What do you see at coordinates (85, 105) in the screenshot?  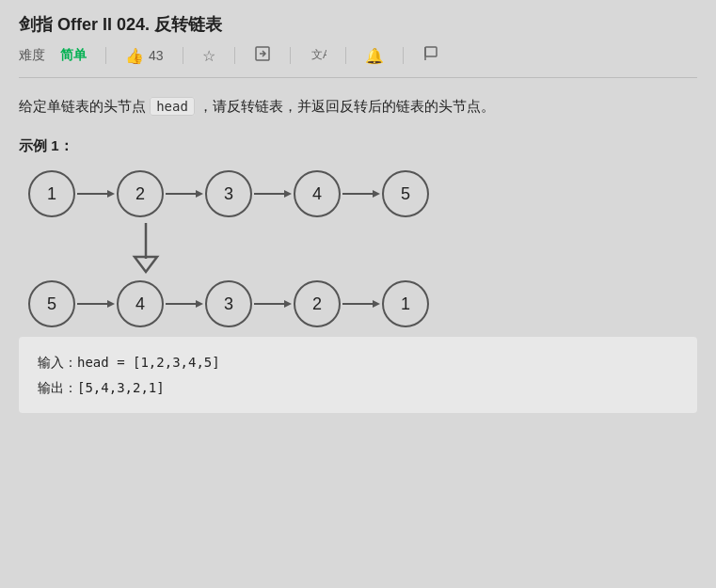 I see `description-part1: 给定单链表的头节点` at bounding box center [85, 105].